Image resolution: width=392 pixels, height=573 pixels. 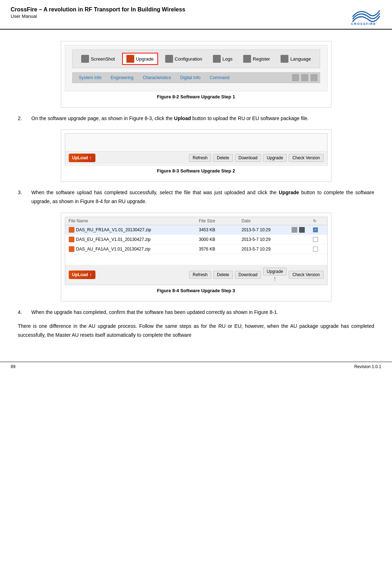 I want to click on upgrade-button-fig3: Upgrade, so click(x=275, y=158).